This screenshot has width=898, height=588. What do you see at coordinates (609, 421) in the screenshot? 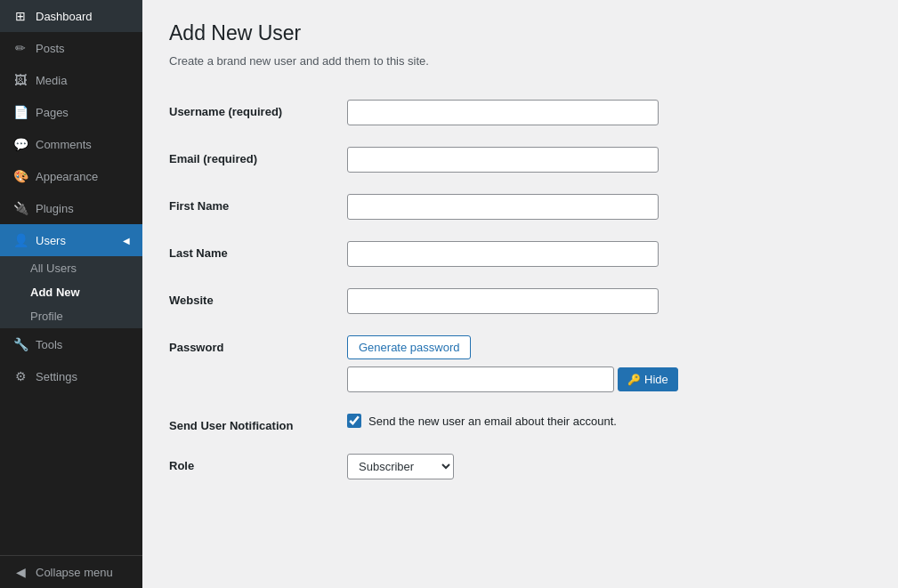
I see `notification-field-wrap: Send the new user an email about their a…` at bounding box center [609, 421].